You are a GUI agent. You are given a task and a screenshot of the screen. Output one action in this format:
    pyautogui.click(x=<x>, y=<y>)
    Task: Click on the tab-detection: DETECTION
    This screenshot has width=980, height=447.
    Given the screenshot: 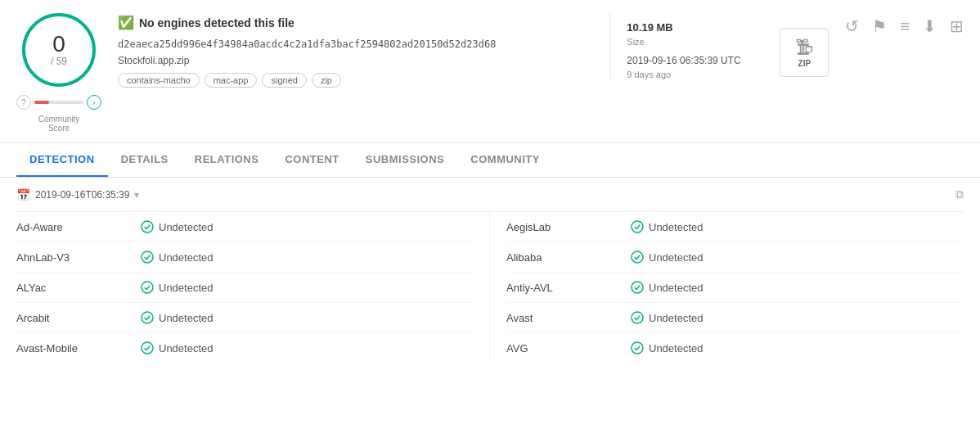 What is the action you would take?
    pyautogui.click(x=62, y=160)
    